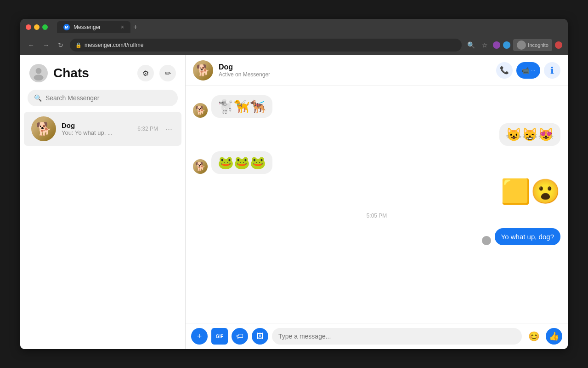 This screenshot has width=588, height=368. I want to click on phone-icon: 📞, so click(504, 70).